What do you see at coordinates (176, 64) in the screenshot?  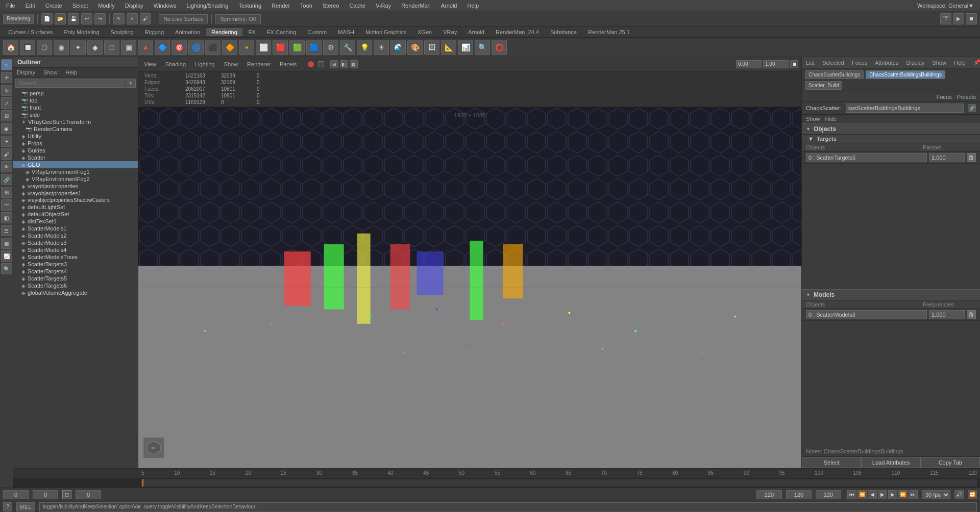 I see `vp-menu-shading: Shading` at bounding box center [176, 64].